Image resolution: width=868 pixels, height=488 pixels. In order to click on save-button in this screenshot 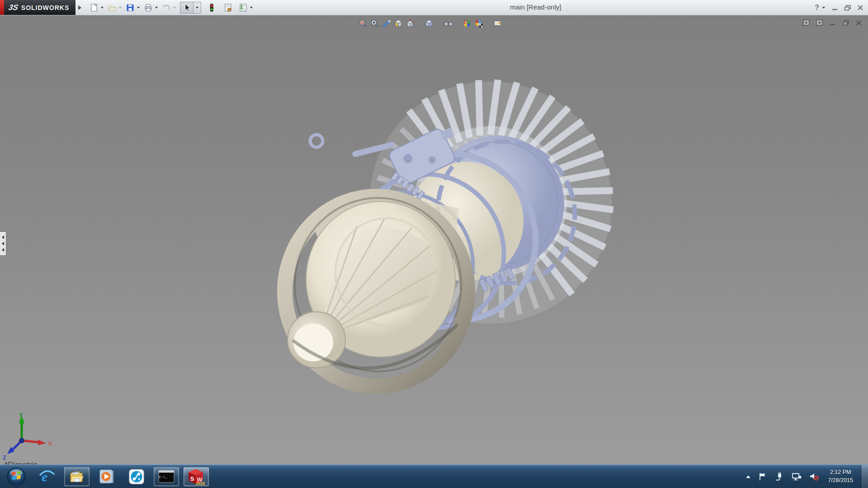, I will do `click(130, 8)`.